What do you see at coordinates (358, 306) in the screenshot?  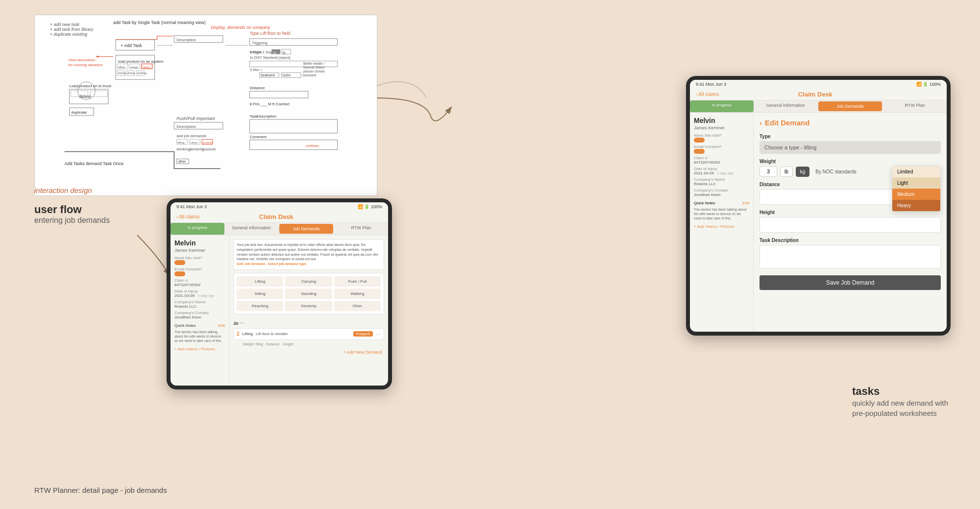 I see `demand-btn-other: Other` at bounding box center [358, 306].